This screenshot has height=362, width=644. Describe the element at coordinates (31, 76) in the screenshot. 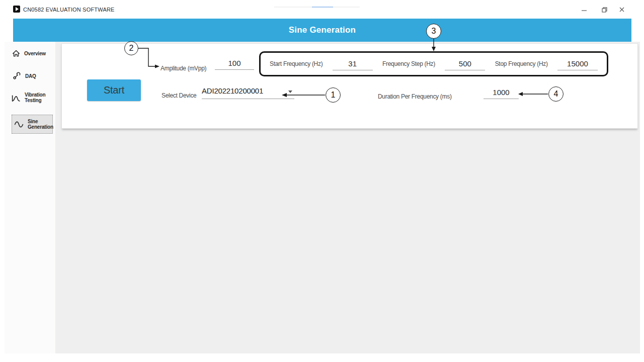

I see `sidebar-item-daq: DAQ` at that location.